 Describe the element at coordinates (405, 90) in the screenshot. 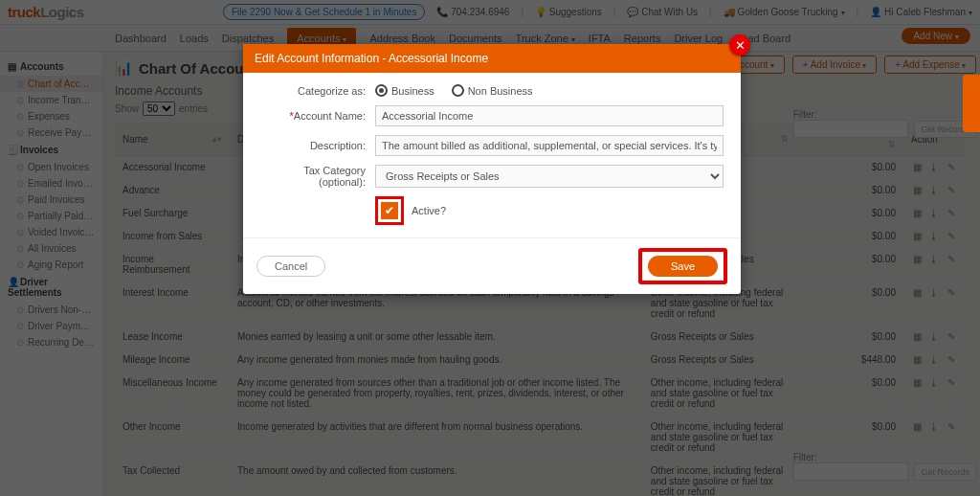

I see `radio-business: Business` at that location.